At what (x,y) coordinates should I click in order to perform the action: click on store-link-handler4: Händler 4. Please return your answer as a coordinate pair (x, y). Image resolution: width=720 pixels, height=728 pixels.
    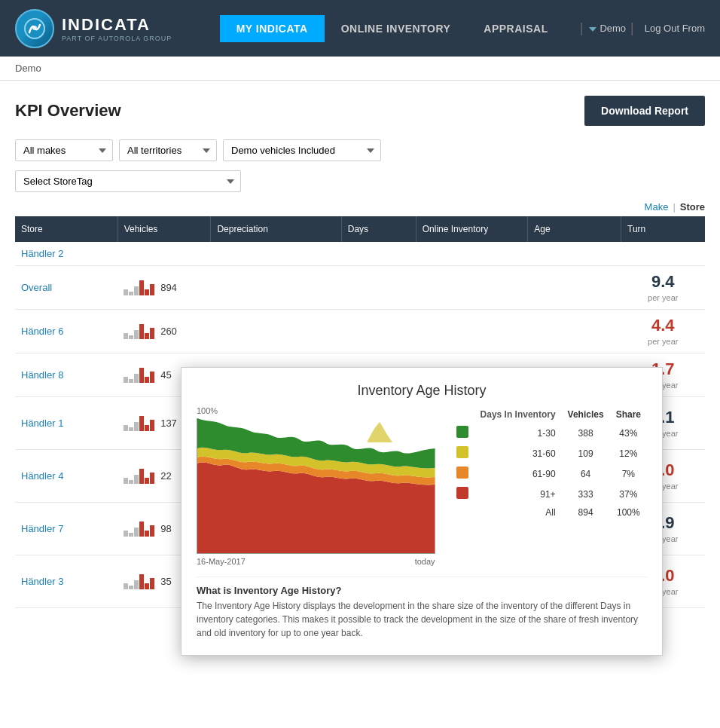
    Looking at the image, I should click on (42, 476).